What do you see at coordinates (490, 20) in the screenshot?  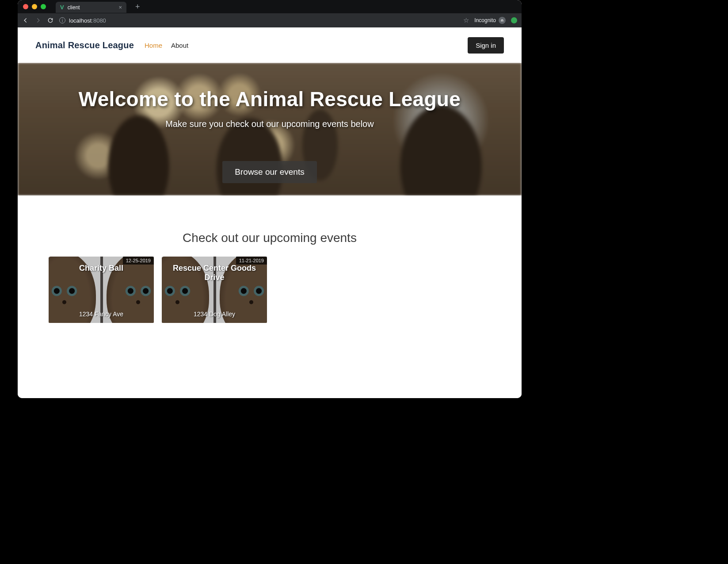 I see `incognito-indicator: Incognito` at bounding box center [490, 20].